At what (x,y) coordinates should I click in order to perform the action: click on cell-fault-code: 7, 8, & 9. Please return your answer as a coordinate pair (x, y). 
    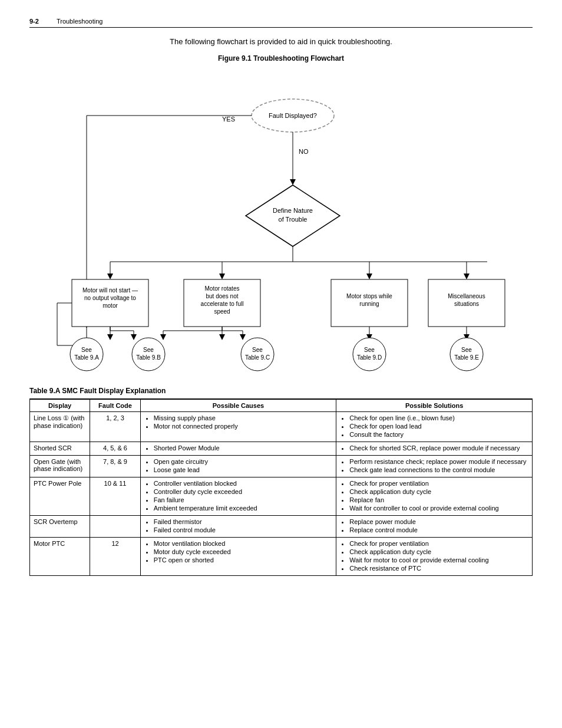
    Looking at the image, I should click on (115, 467).